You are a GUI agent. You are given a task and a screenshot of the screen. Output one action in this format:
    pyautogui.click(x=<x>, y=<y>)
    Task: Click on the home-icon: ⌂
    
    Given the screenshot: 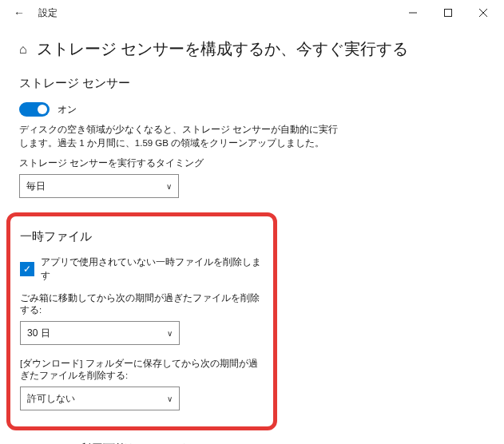 What is the action you would take?
    pyautogui.click(x=23, y=50)
    